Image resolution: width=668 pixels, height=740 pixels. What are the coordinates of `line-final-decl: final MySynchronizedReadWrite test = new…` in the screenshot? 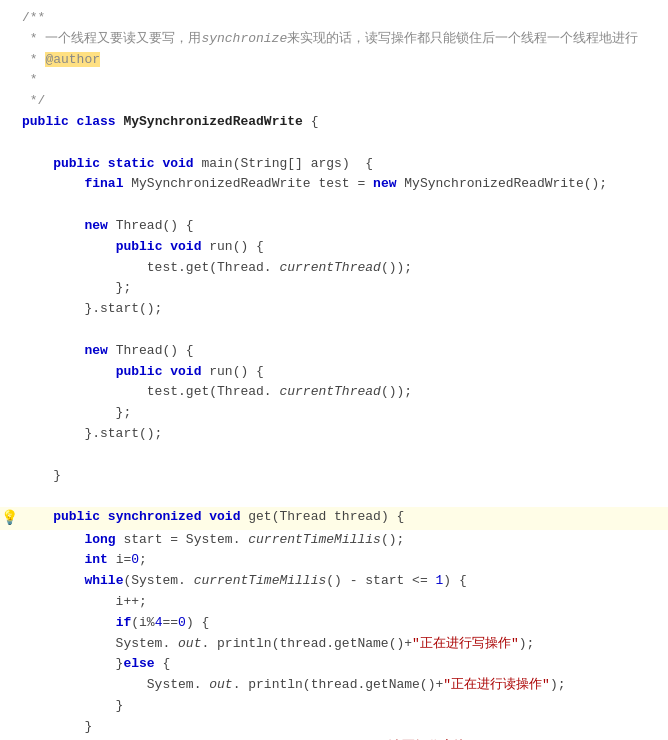 It's located at (334, 184).